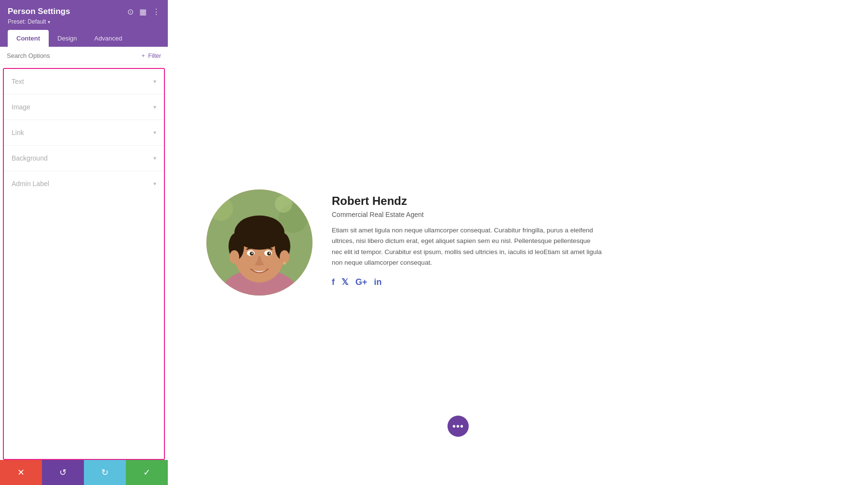  I want to click on accordion-item-text: Text ▾, so click(84, 82).